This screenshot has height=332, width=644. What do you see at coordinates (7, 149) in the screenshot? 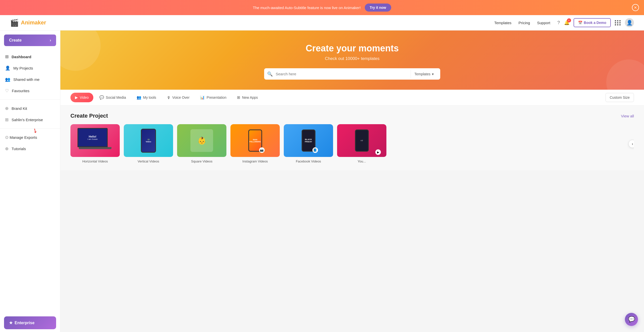
I see `tutorials-icon: ⊕` at bounding box center [7, 149].